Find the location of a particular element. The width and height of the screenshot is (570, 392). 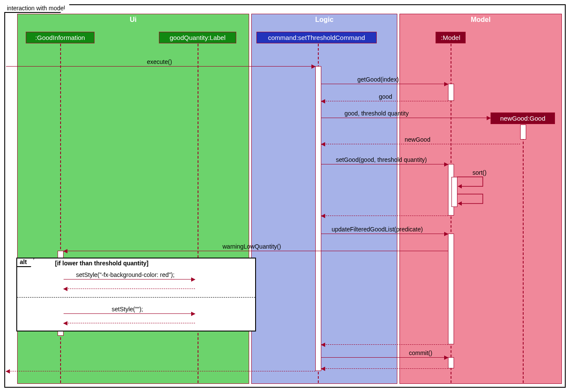

region-logic-title: Logic is located at coordinates (324, 20).